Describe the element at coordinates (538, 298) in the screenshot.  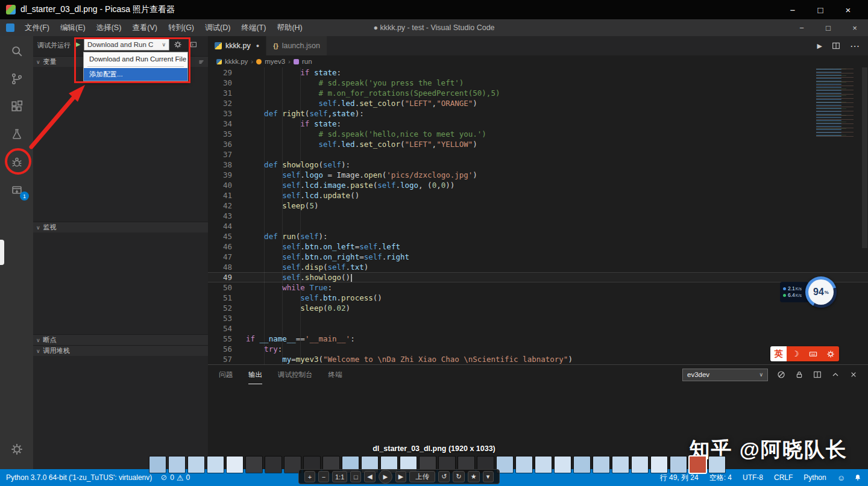
I see `code-line: 51 self.btn.process()` at that location.